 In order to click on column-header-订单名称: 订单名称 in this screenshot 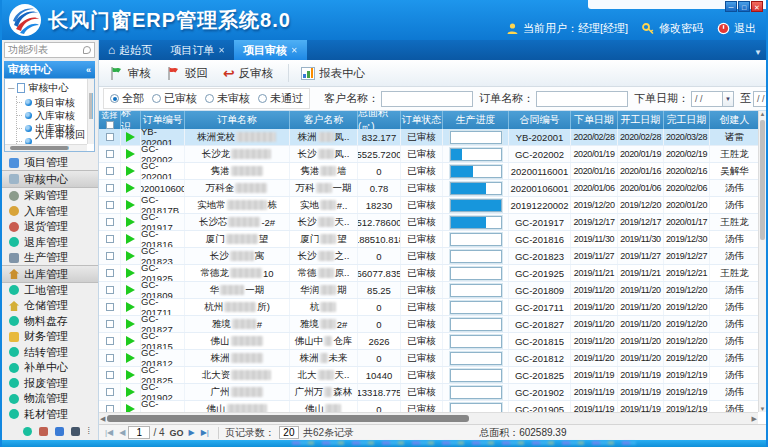, I will do `click(238, 120)`.